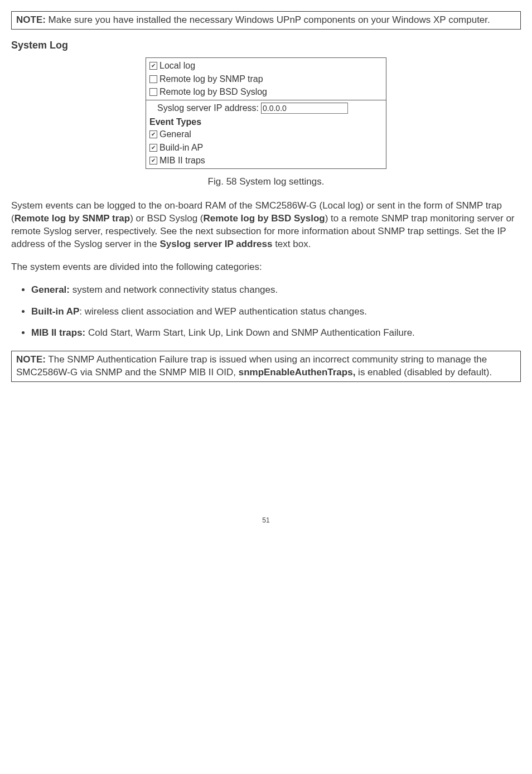 This screenshot has width=532, height=774. Describe the element at coordinates (174, 290) in the screenshot. I see `bullet-general-text: system and network connectivity status c…` at that location.